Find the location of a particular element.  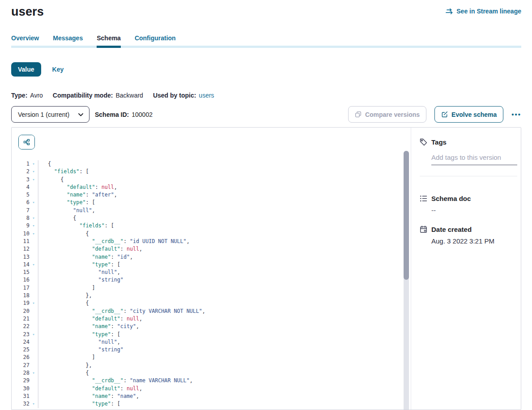

key-tab-button: Key is located at coordinates (58, 69).